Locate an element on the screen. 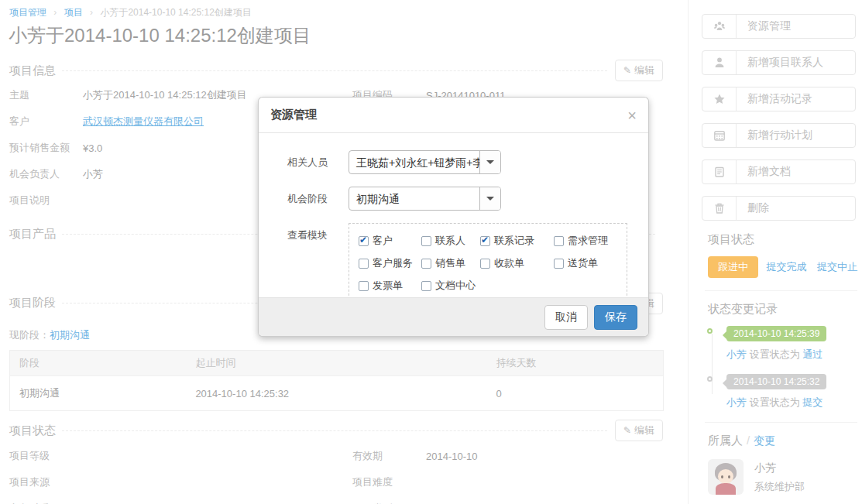 The height and width of the screenshot is (504, 862). module-checkbox: 送货单 is located at coordinates (586, 263).